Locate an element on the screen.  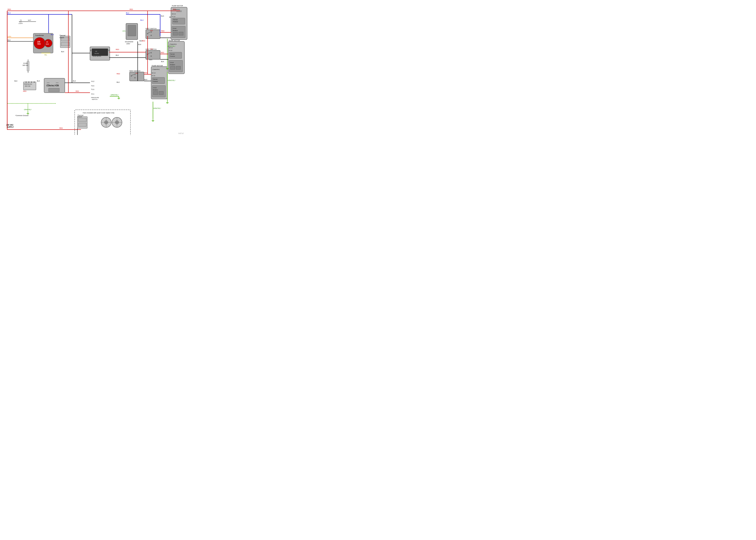
svg-text: 600V 30A is located at coordinates (28, 86).